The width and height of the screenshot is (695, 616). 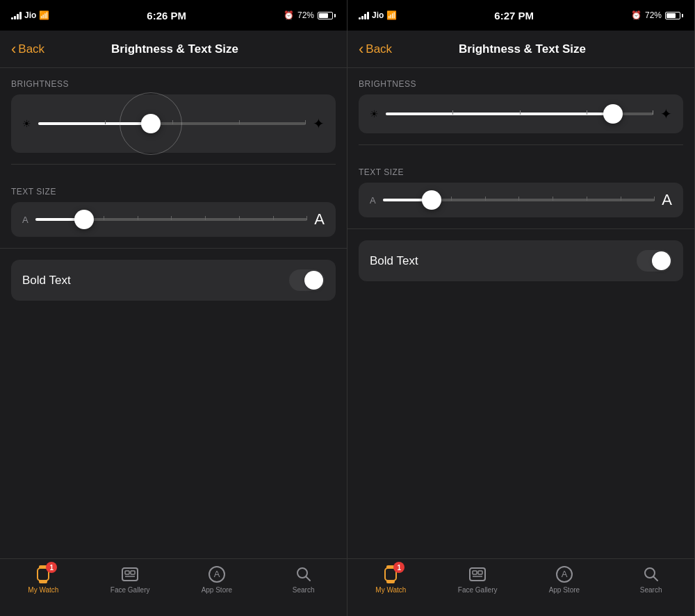 What do you see at coordinates (391, 579) in the screenshot?
I see `tab-my-watch-r: 1 My Watch` at bounding box center [391, 579].